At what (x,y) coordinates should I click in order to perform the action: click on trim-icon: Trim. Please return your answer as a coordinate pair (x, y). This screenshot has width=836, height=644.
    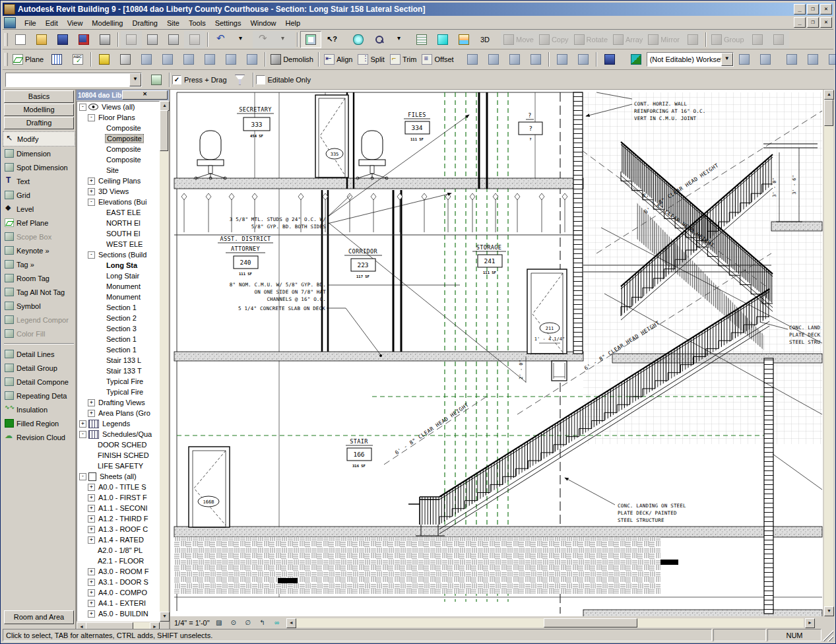
    Looking at the image, I should click on (404, 59).